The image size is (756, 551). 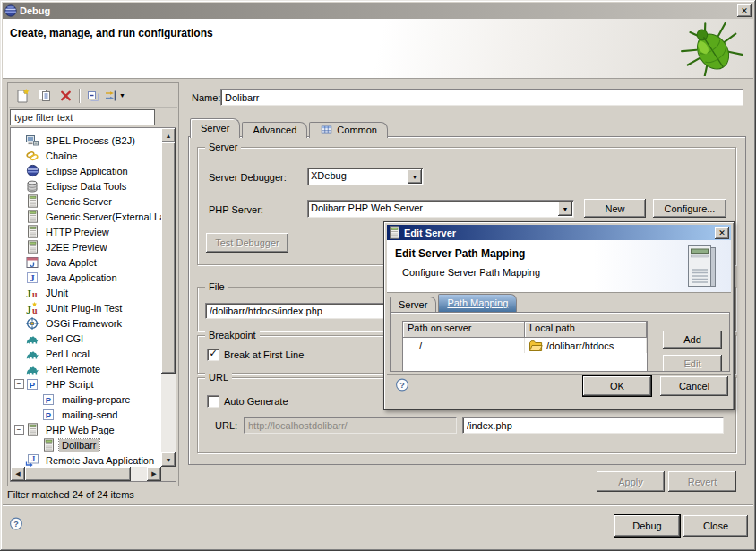 I want to click on tree-item-perl-cgi: Perl CGI, so click(x=93, y=339).